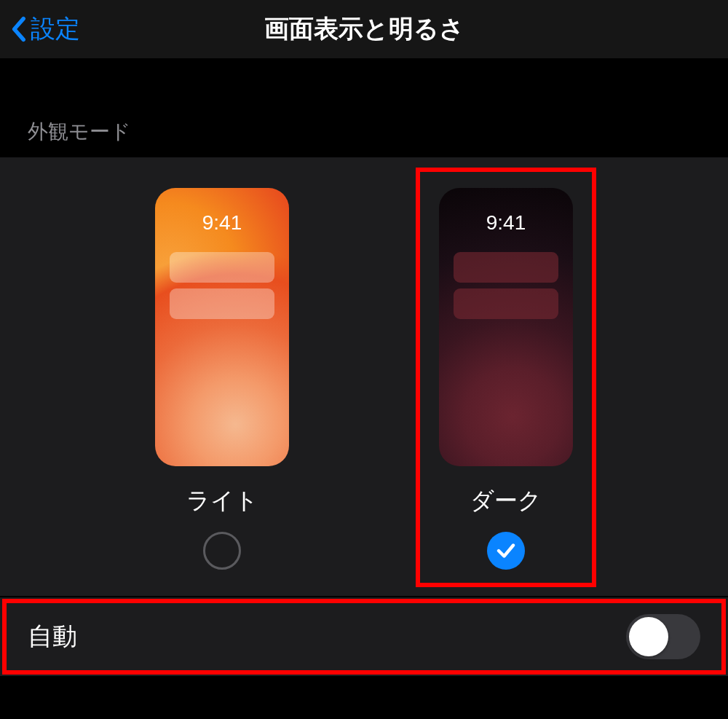  Describe the element at coordinates (223, 501) in the screenshot. I see `light-label: ライト` at that location.